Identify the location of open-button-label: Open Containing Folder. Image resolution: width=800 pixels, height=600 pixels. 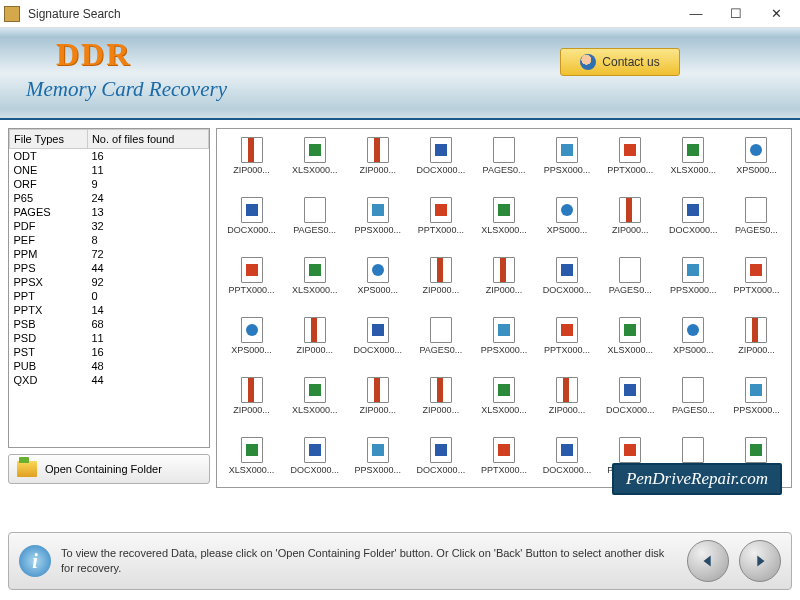
(104, 469).